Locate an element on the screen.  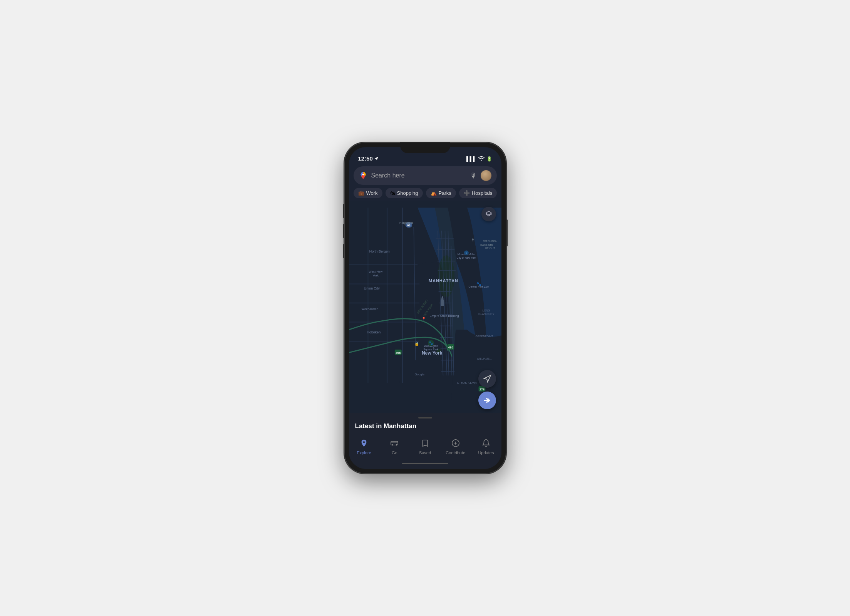
updates-icon is located at coordinates (486, 444).